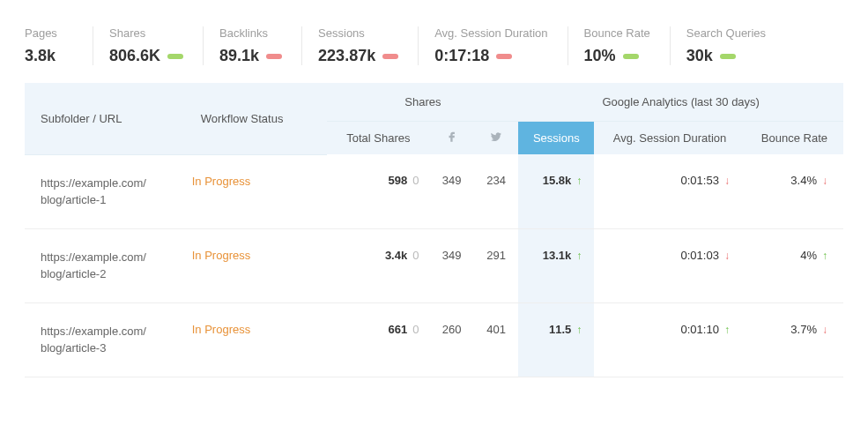 This screenshot has width=868, height=448. What do you see at coordinates (378, 340) in the screenshot?
I see `total-shares-cell: 6610` at bounding box center [378, 340].